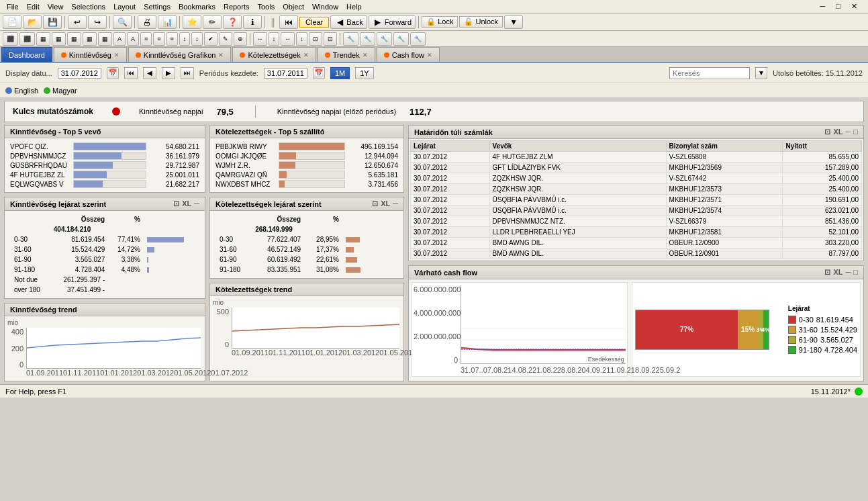  Describe the element at coordinates (12, 22) in the screenshot. I see `new-button: 📄` at that location.